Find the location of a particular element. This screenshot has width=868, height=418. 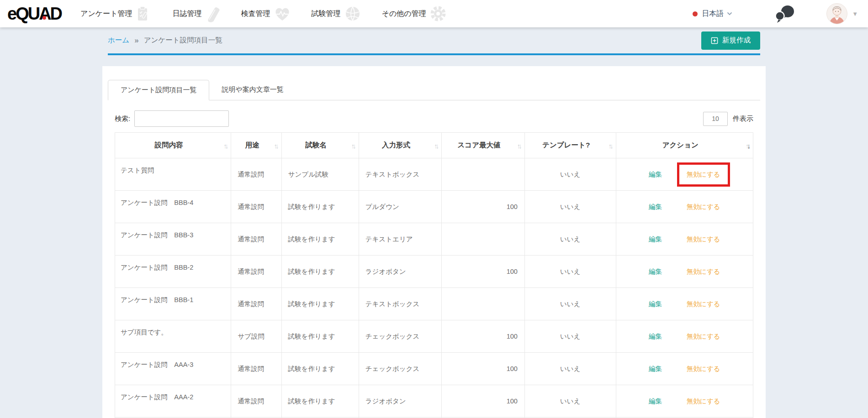

page-size-suffix: 件表示 is located at coordinates (743, 119).